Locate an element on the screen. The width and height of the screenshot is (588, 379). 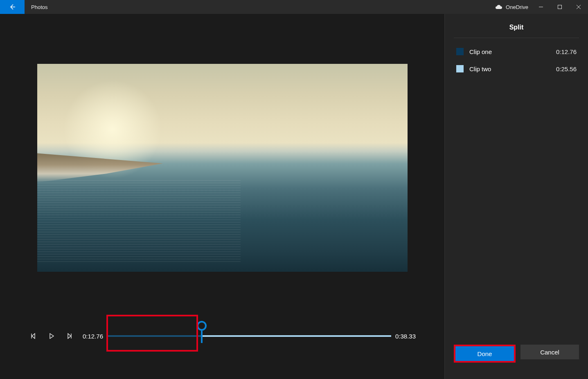
frame-forward-button is located at coordinates (70, 336).